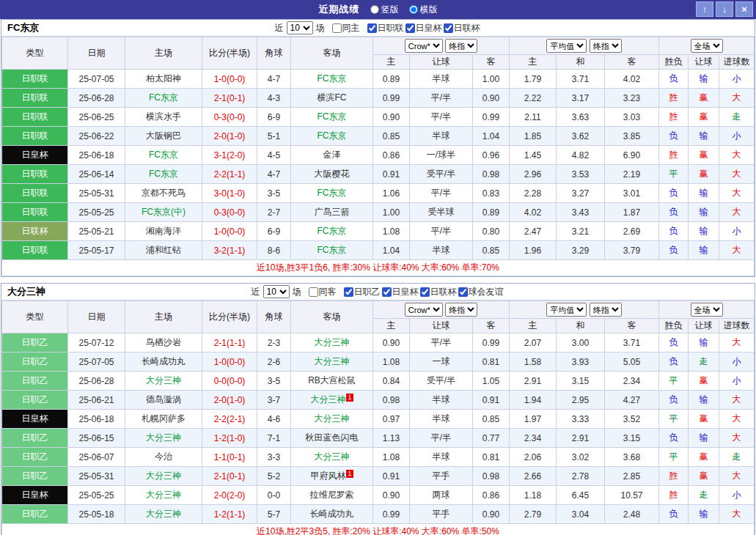 Image resolution: width=756 pixels, height=535 pixels. What do you see at coordinates (632, 419) in the screenshot?
I see `europe-odds-away: 3.52` at bounding box center [632, 419].